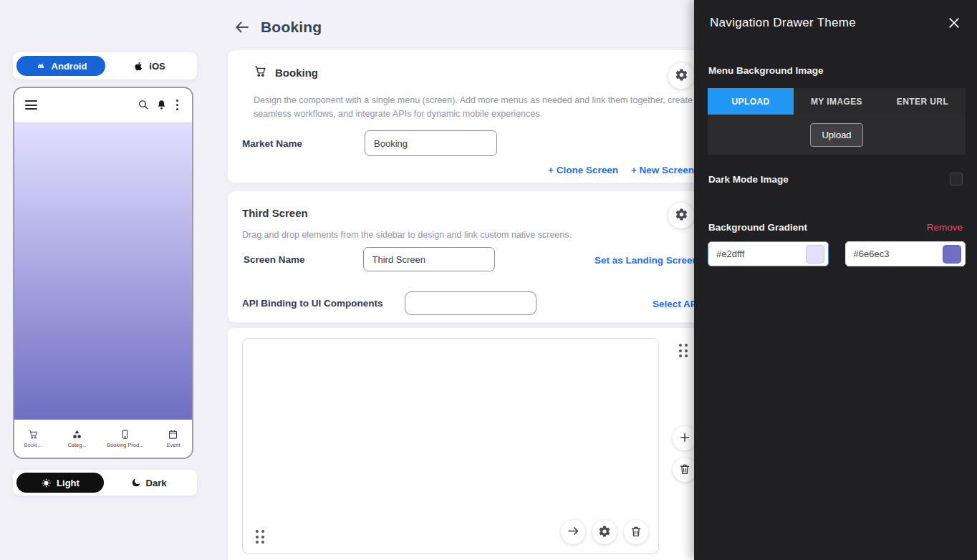 The image size is (977, 560). I want to click on device-toggle: Android iOS, so click(105, 66).